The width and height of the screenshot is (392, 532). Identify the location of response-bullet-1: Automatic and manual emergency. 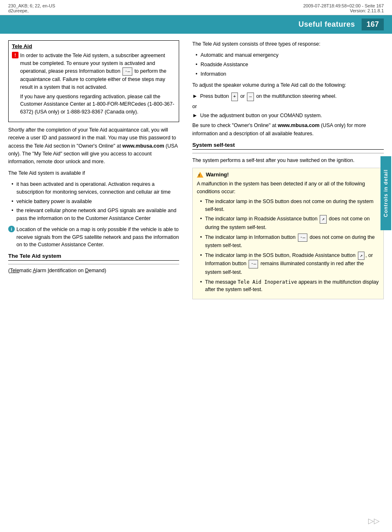
(290, 55).